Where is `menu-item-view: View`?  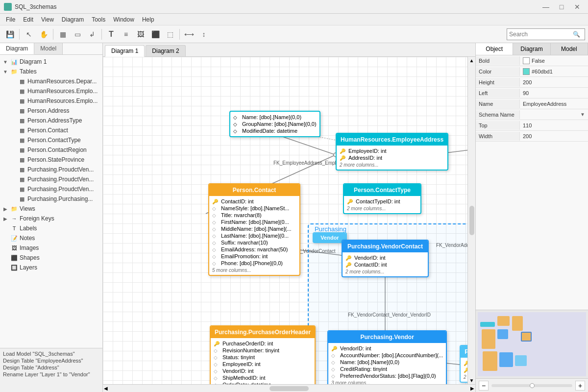 menu-item-view: View is located at coordinates (48, 20).